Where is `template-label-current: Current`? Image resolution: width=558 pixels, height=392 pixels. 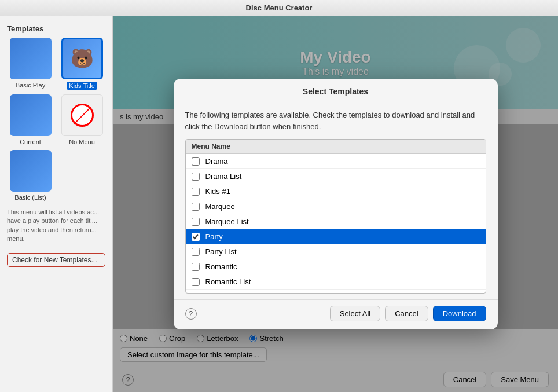
template-label-current: Current is located at coordinates (30, 142).